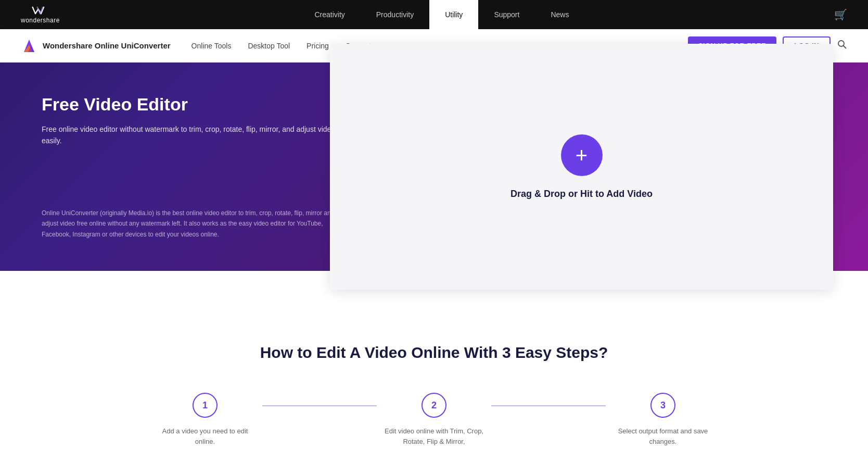 This screenshot has height=461, width=868. I want to click on steps-container: 1 Add a video you need to edit online. 2…, so click(434, 420).